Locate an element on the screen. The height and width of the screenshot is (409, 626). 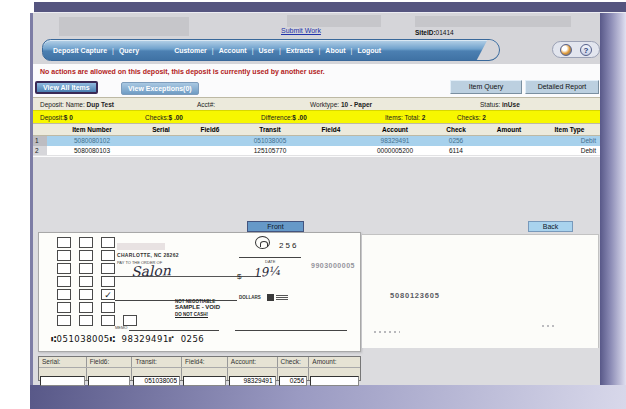
header-icon-tray: ? is located at coordinates (576, 50).